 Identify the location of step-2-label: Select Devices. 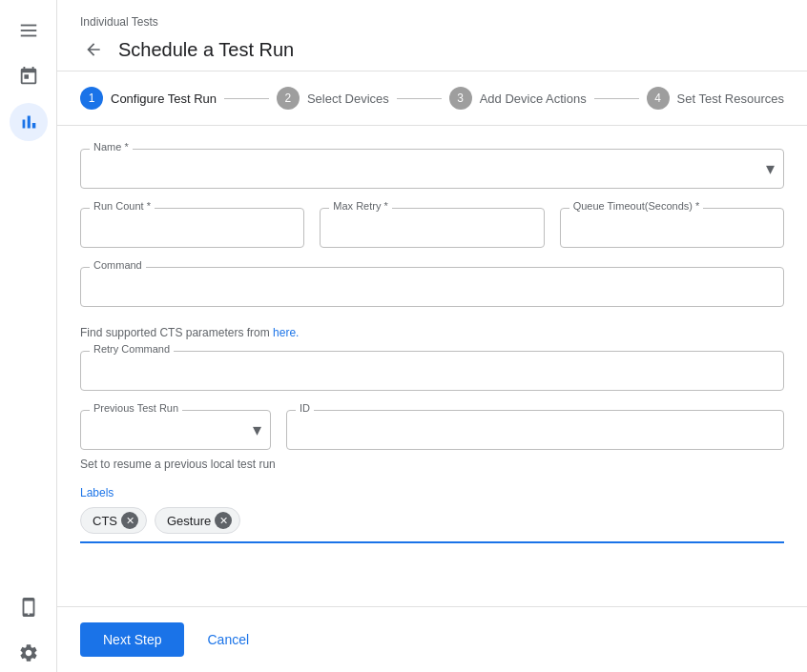
(348, 99).